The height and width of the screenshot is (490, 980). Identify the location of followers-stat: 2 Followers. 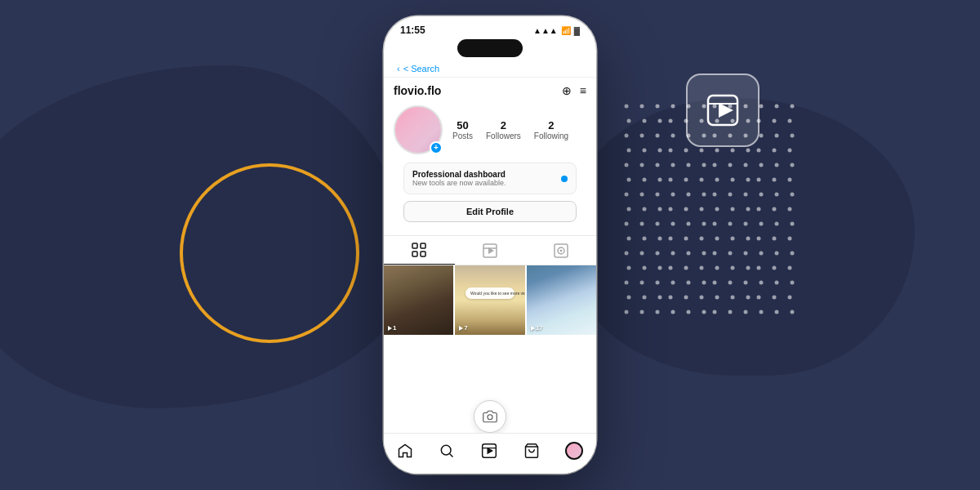
(503, 130).